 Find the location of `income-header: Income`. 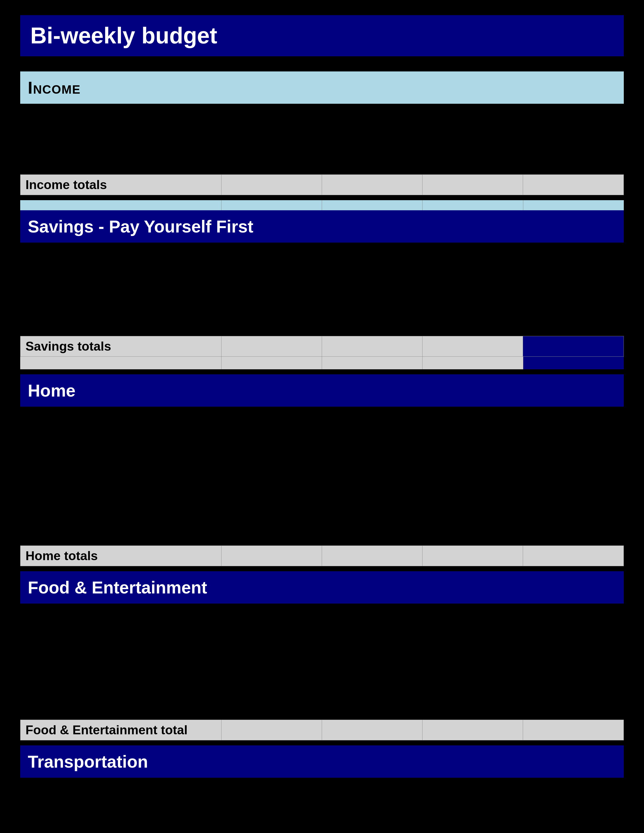

income-header: Income is located at coordinates (322, 88).